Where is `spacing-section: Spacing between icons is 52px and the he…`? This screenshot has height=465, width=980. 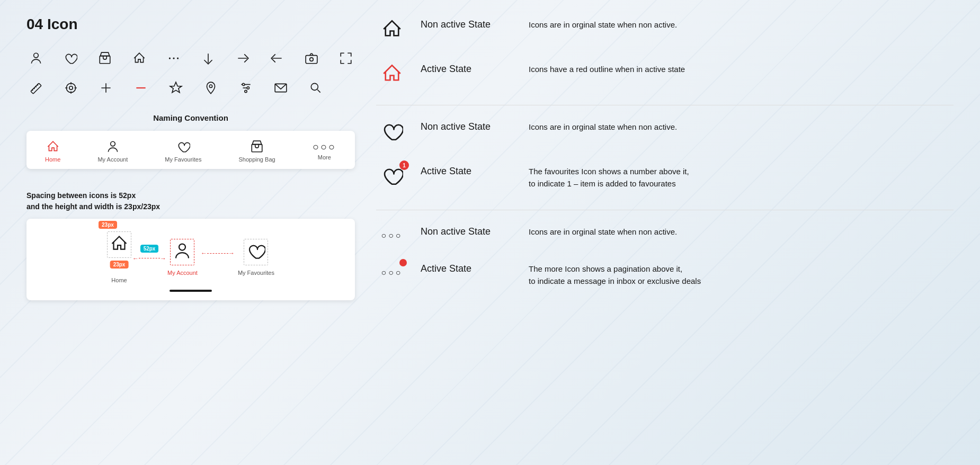 spacing-section: Spacing between icons is 52px and the he… is located at coordinates (191, 245).